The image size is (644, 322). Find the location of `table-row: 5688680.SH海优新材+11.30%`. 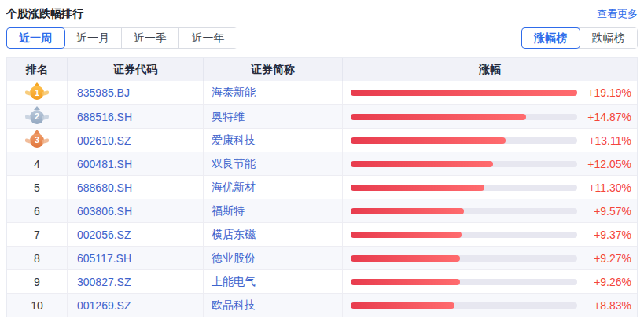

table-row: 5688680.SH海优新材+11.30% is located at coordinates (322, 187).